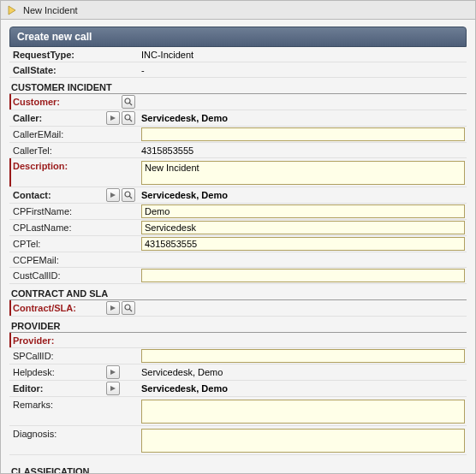  Describe the element at coordinates (128, 195) in the screenshot. I see `lookup-contact-button` at that location.